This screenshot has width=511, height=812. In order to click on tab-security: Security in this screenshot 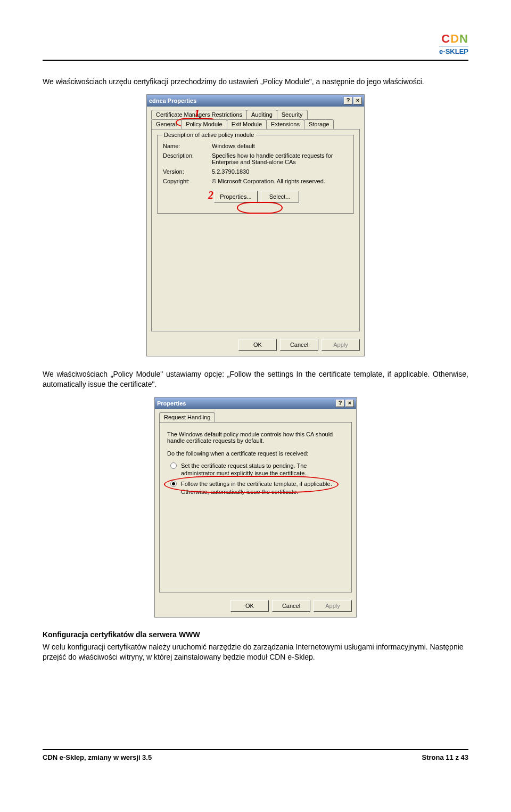, I will do `click(292, 115)`.